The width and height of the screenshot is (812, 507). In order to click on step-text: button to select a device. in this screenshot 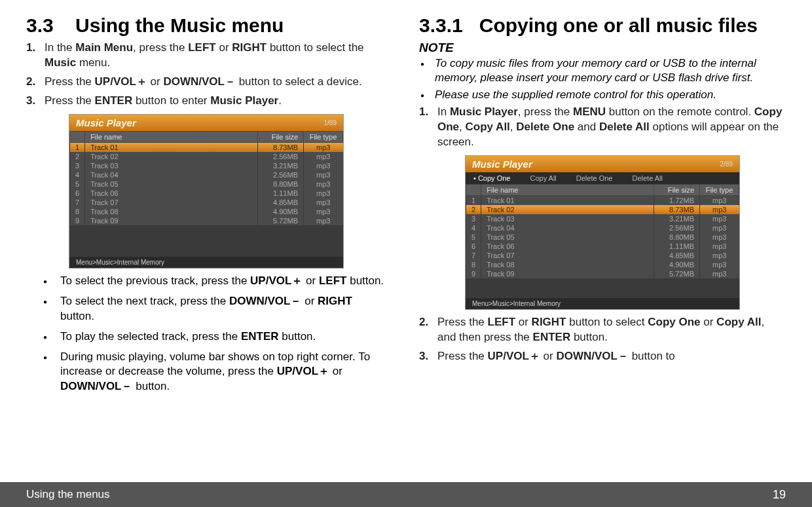, I will do `click(299, 81)`.